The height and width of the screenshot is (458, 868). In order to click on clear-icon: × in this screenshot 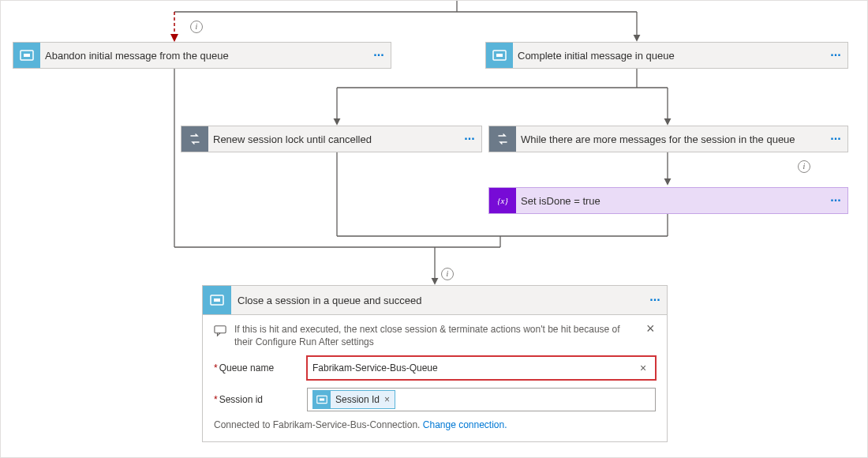, I will do `click(643, 368)`.